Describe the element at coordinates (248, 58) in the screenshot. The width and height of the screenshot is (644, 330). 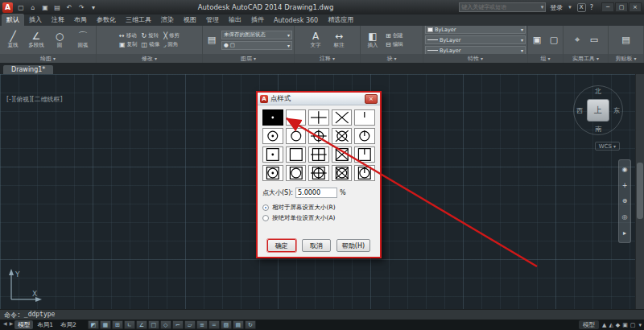
I see `panel-label-layers: 图层▾` at that location.